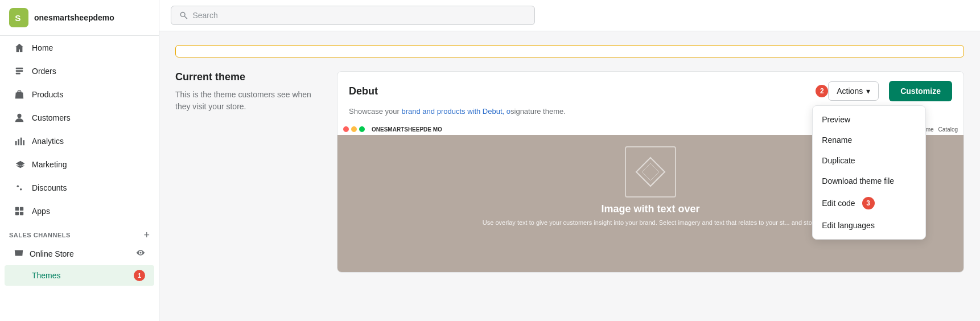 The width and height of the screenshot is (980, 321). What do you see at coordinates (570, 51) in the screenshot?
I see `top-banner` at bounding box center [570, 51].